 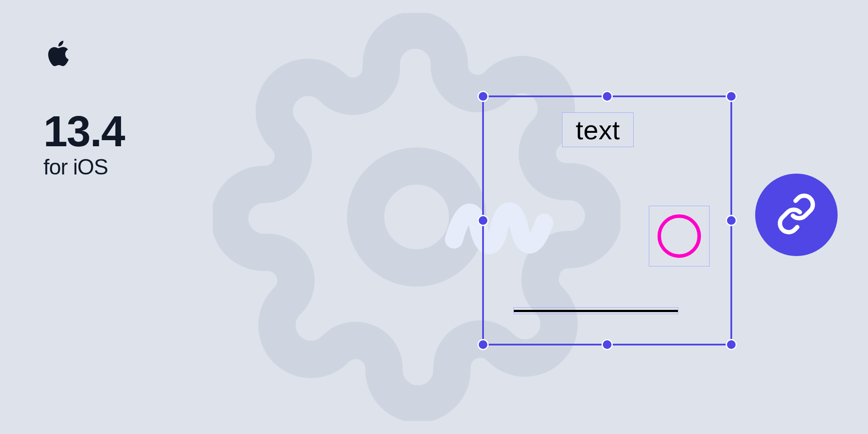 I want to click on link-icon, so click(x=796, y=215).